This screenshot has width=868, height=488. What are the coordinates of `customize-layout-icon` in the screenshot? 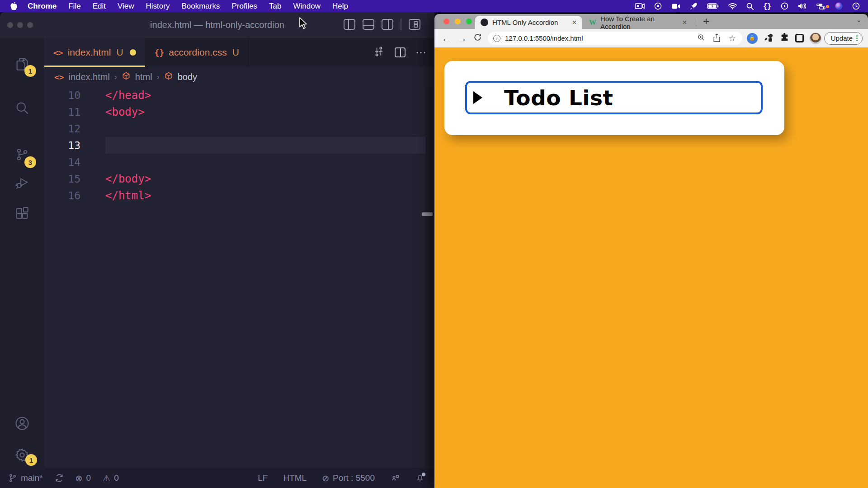 It's located at (415, 24).